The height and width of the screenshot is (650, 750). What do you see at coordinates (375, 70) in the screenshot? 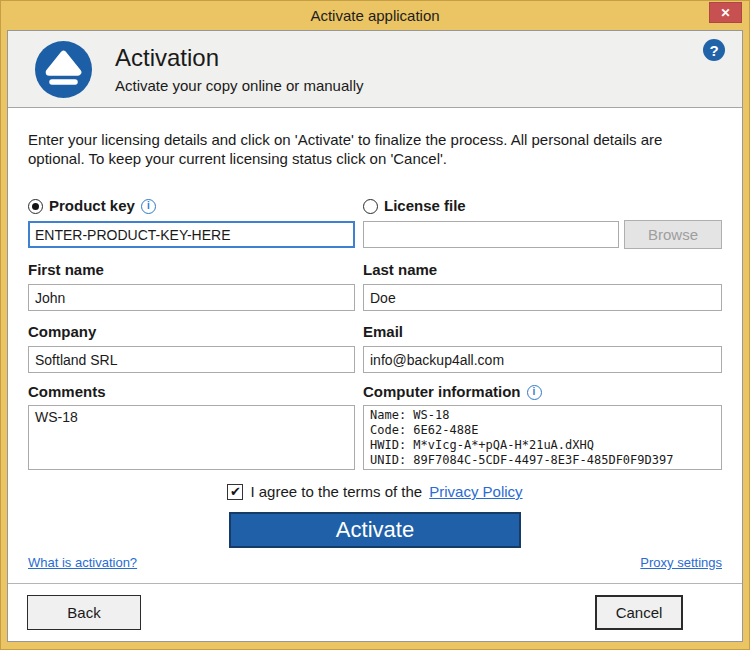
I see `header: Activation Activate your copy online or …` at bounding box center [375, 70].